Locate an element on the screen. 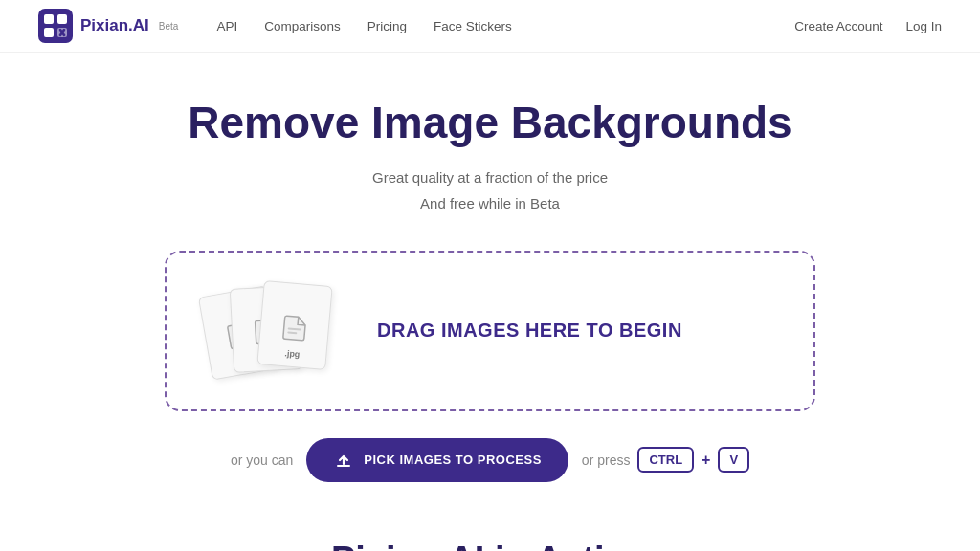  login-link: Log In is located at coordinates (924, 27).